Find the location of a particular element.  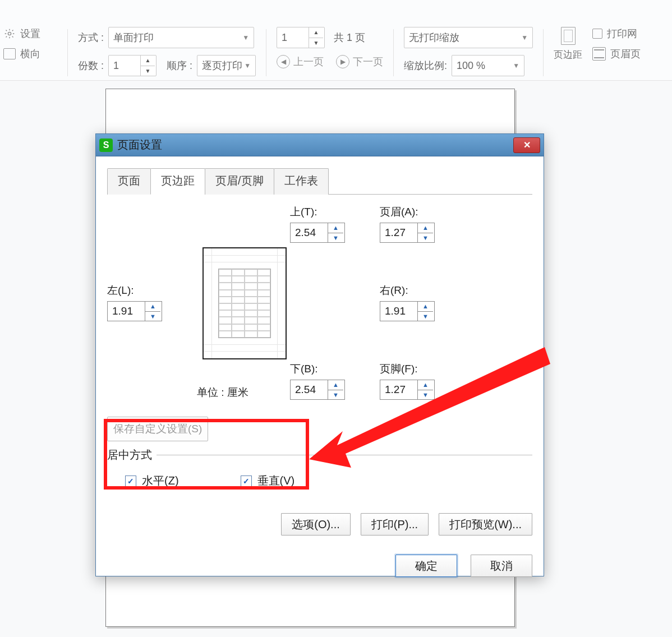

tb-group-pages: ▲▼ 共 1 页 ◀ 上一页 ▶ 下一页 is located at coordinates (330, 36).